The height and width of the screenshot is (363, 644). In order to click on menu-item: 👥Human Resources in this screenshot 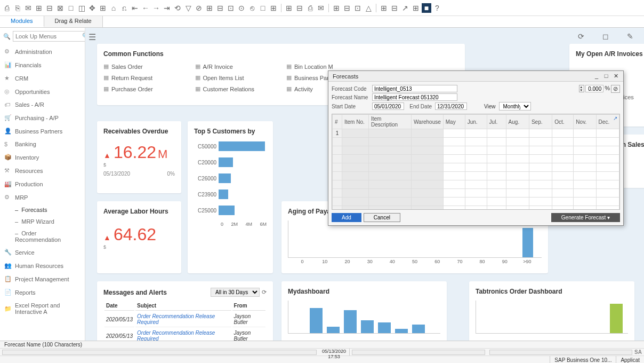, I will do `click(43, 266)`.